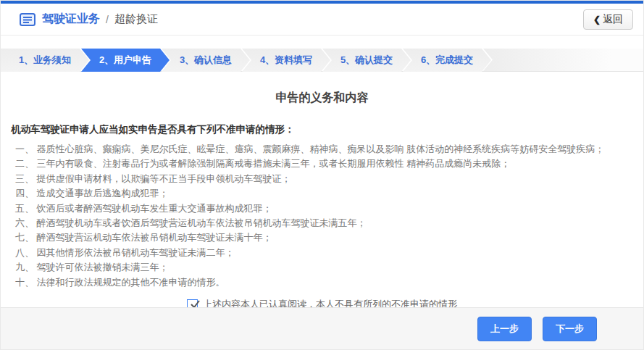 The width and height of the screenshot is (644, 350). Describe the element at coordinates (367, 60) in the screenshot. I see `step-tab-5: 5、确认提交` at that location.